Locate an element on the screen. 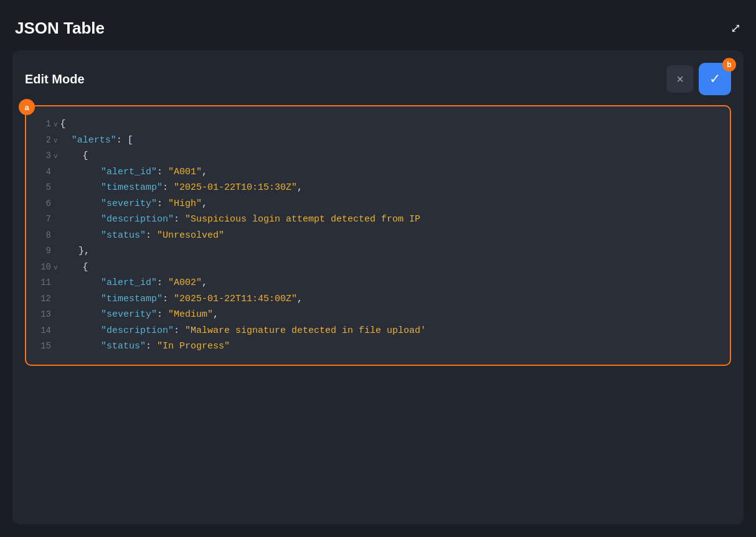  page-title: JSON Table is located at coordinates (60, 29).